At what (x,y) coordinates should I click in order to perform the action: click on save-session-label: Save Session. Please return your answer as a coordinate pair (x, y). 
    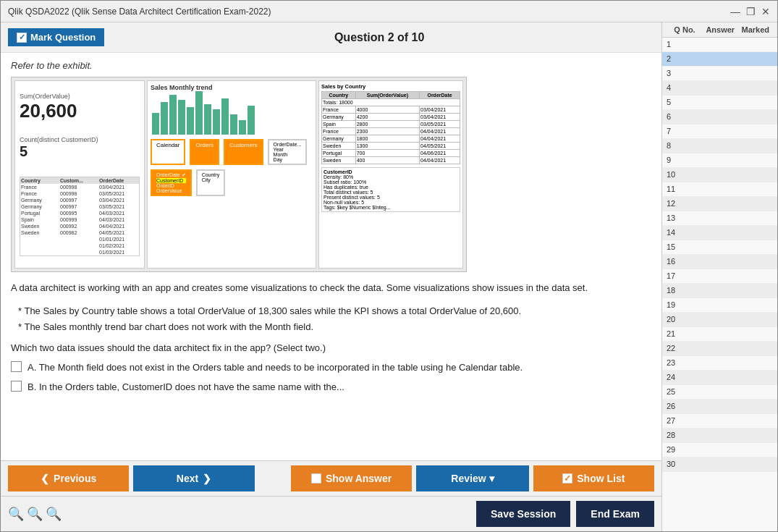
    Looking at the image, I should click on (523, 514).